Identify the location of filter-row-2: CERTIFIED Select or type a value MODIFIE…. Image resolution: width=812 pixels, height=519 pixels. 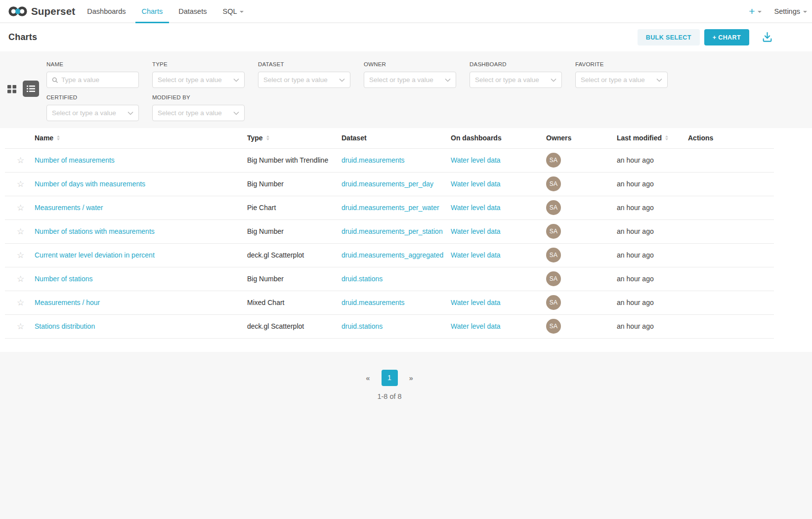
(357, 108).